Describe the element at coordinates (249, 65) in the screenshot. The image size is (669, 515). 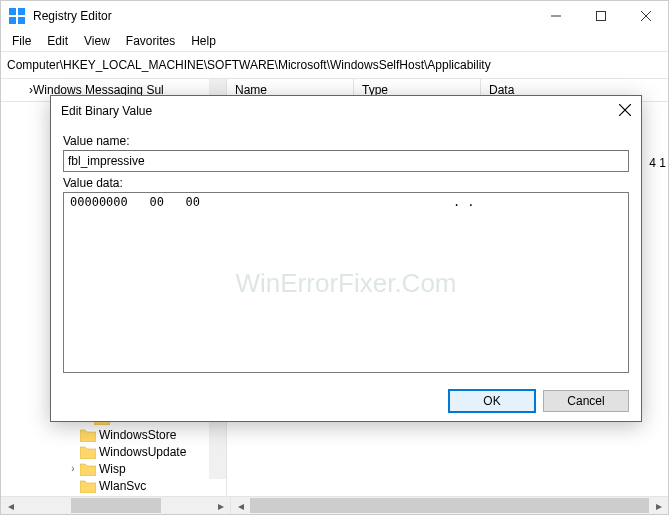
I see `address-text: Computer\HKEY_LOCAL_MACHINE\SOFTWARE\Mic…` at that location.